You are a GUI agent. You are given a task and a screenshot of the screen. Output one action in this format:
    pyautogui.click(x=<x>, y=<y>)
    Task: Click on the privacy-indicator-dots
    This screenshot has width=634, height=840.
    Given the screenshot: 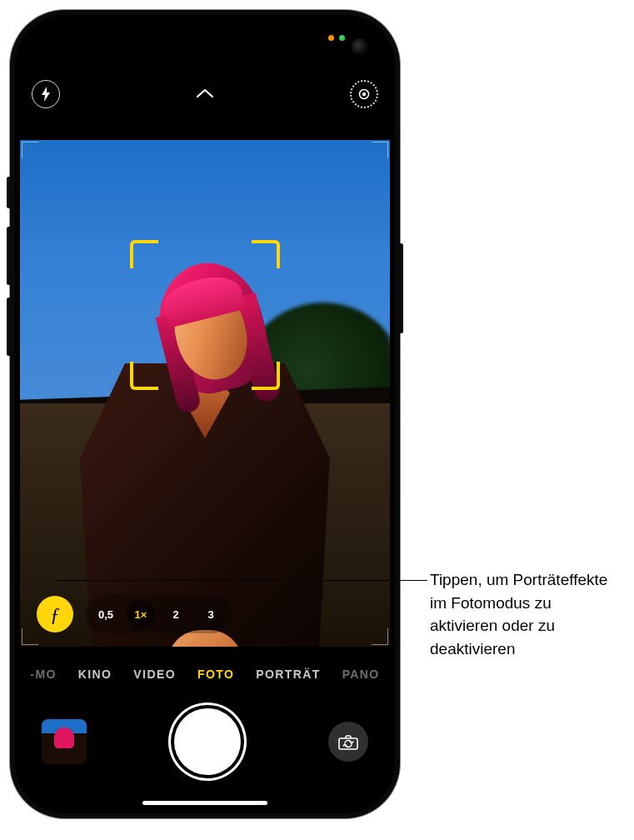 What is the action you would take?
    pyautogui.click(x=337, y=38)
    